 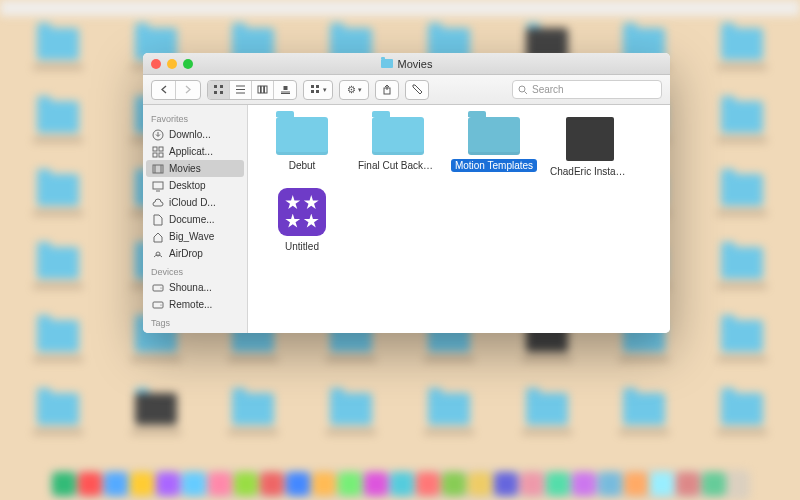 I want to click on sidebar-item-purple: Purple, so click(x=195, y=332).